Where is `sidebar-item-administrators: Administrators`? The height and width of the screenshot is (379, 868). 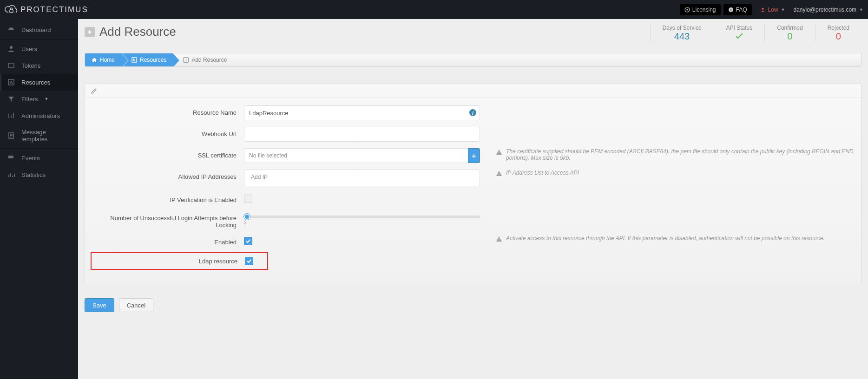
sidebar-item-administrators: Administrators is located at coordinates (39, 116).